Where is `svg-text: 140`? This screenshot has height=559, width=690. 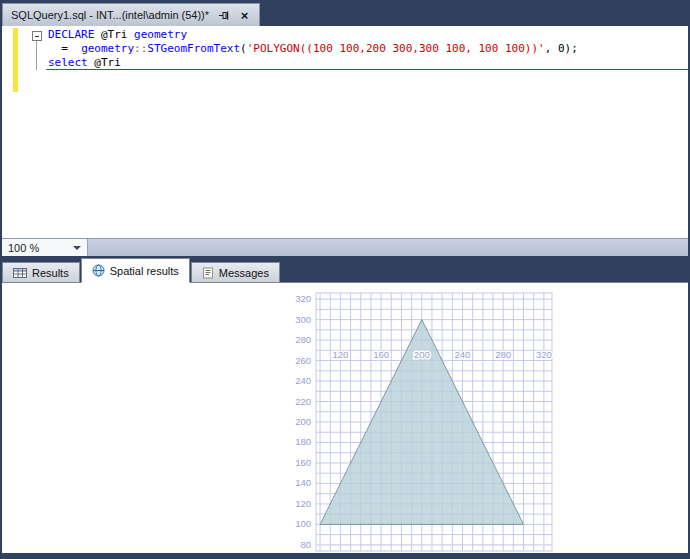
svg-text: 140 is located at coordinates (303, 482).